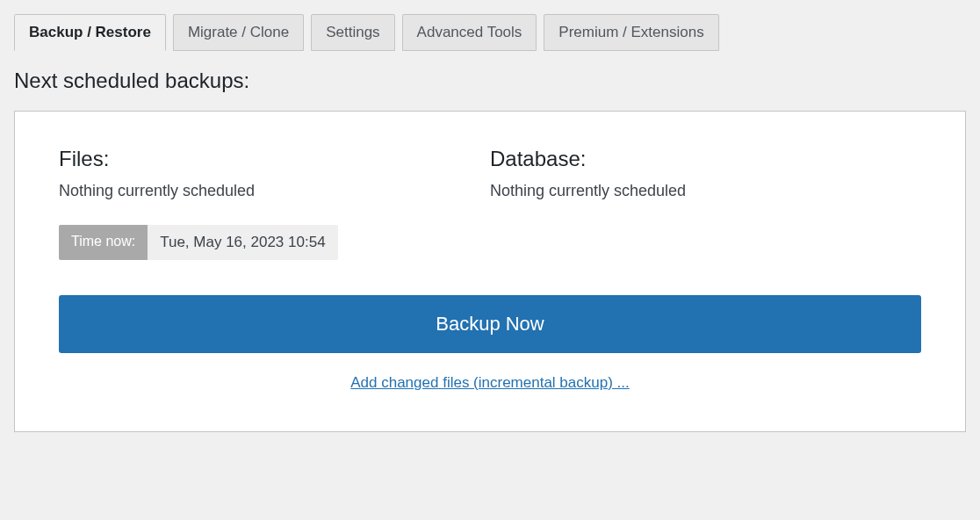  I want to click on time-now-row: Time now: Tue, May 16, 2023 10:54, so click(198, 242).